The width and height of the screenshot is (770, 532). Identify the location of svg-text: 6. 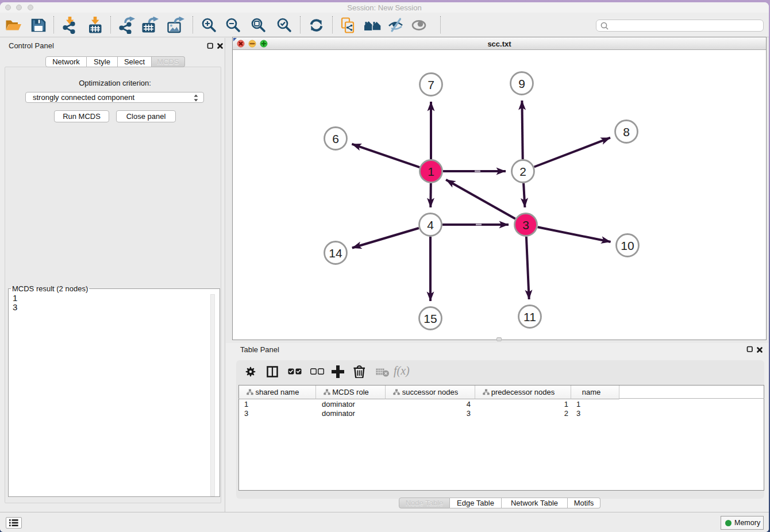
(336, 139).